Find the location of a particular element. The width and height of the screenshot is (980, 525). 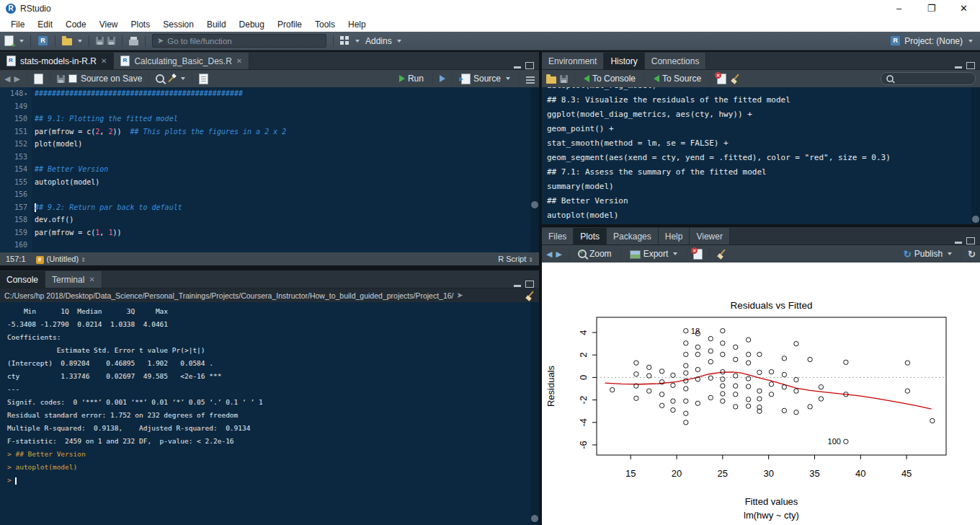

history-entry: autoplot(model) is located at coordinates (760, 216).